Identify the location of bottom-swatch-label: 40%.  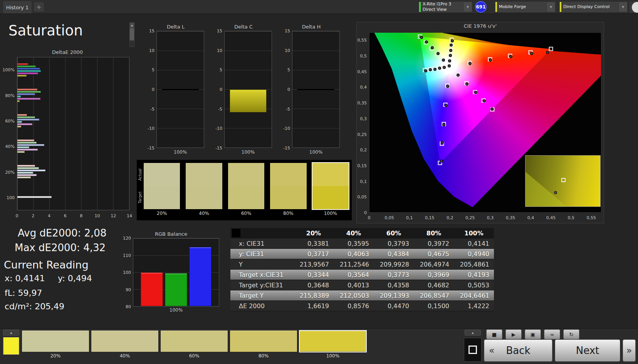
(125, 356).